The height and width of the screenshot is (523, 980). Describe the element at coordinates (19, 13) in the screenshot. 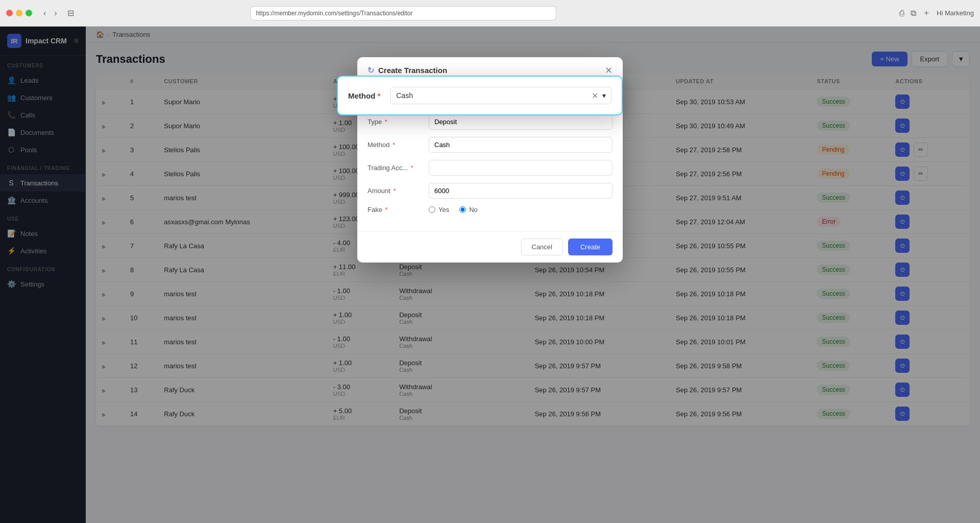

I see `minimize-traffic-light` at that location.